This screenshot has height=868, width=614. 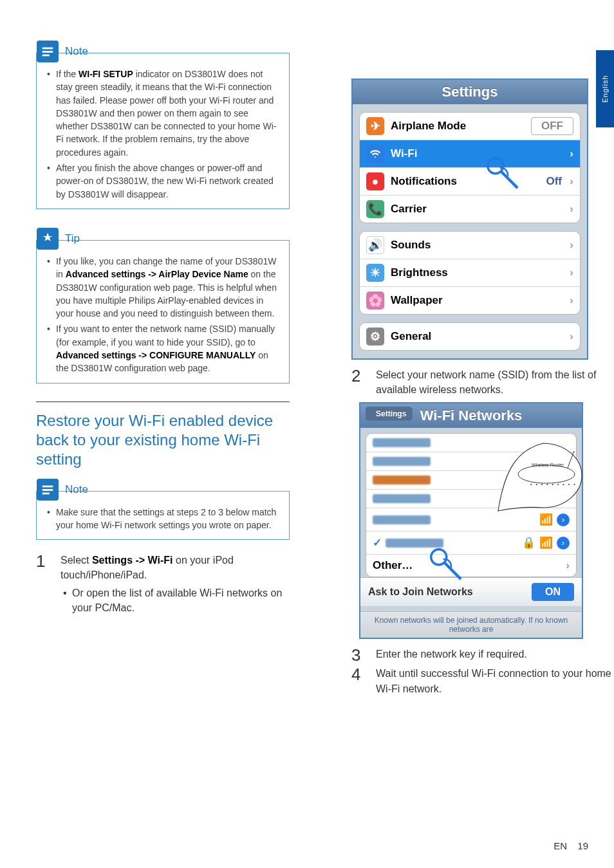 What do you see at coordinates (571, 845) in the screenshot?
I see `page-footer: EN 19` at bounding box center [571, 845].